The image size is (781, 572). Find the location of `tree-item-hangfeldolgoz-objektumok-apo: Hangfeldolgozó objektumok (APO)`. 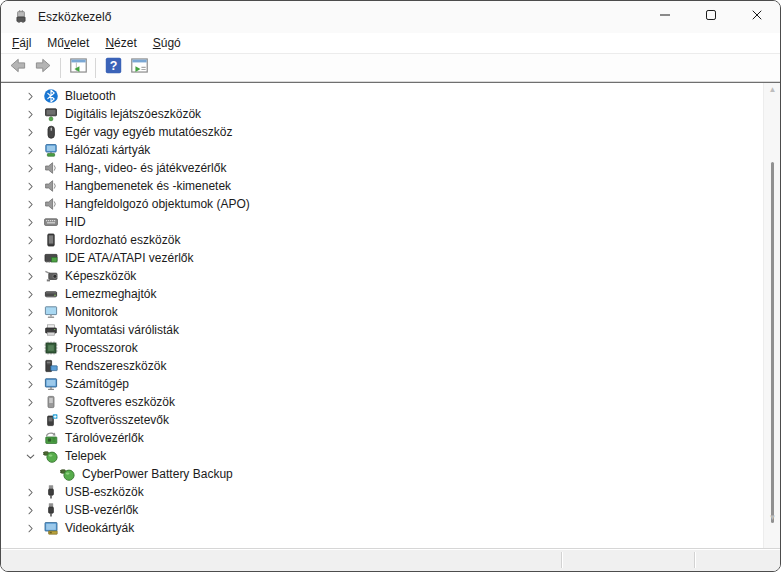

tree-item-hangfeldolgoz-objektumok-apo: Hangfeldolgozó objektumok (APO) is located at coordinates (382, 204).